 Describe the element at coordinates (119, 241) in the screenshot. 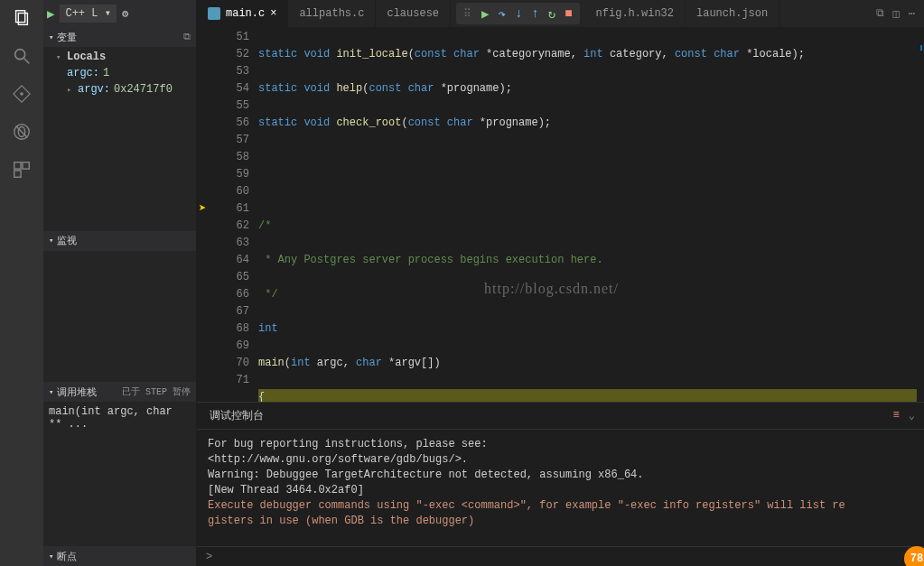

I see `watch-section-header: ▾监视` at that location.